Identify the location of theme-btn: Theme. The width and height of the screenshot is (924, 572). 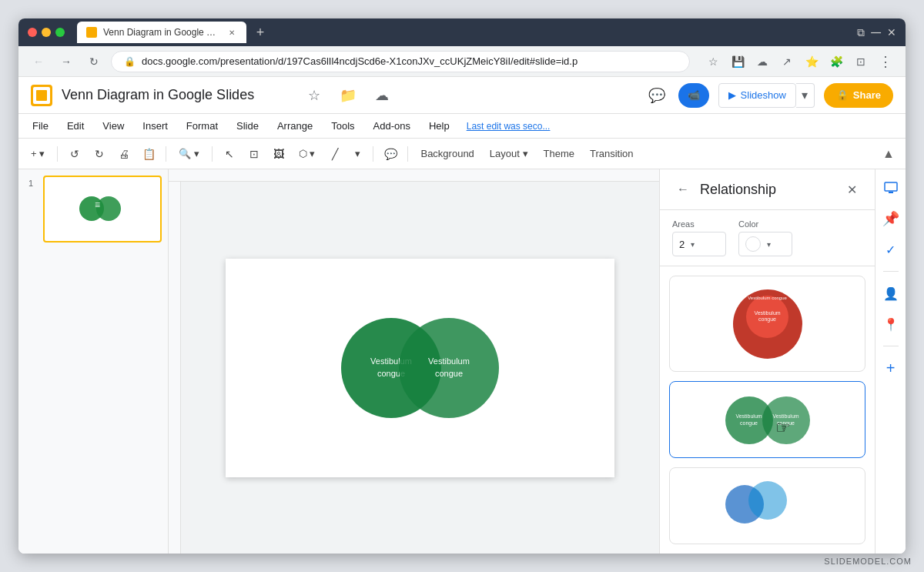
(559, 154).